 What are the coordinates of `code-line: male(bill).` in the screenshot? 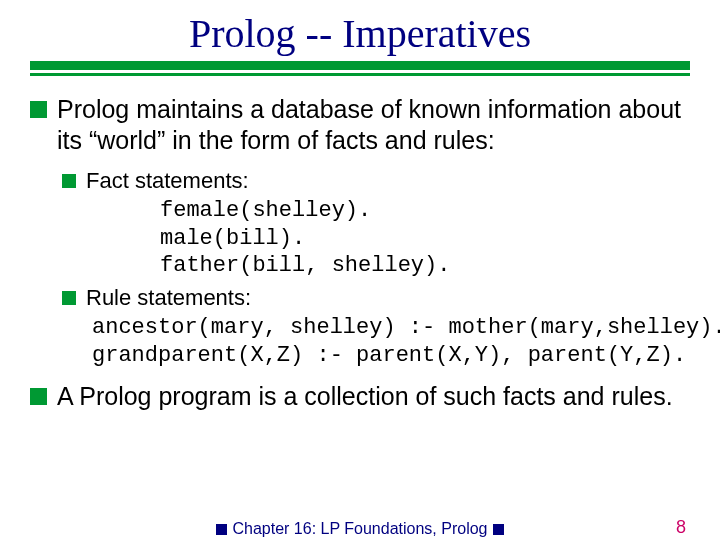 It's located at (425, 239).